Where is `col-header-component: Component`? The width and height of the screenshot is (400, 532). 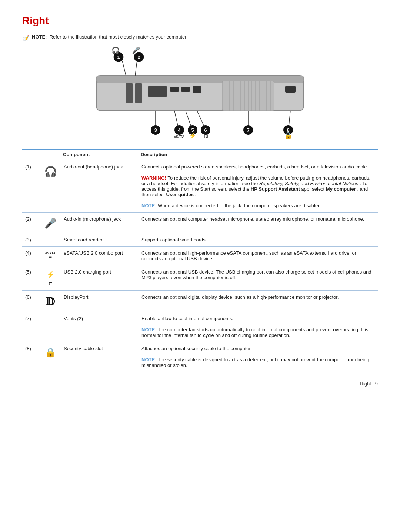
col-header-component: Component is located at coordinates (100, 155).